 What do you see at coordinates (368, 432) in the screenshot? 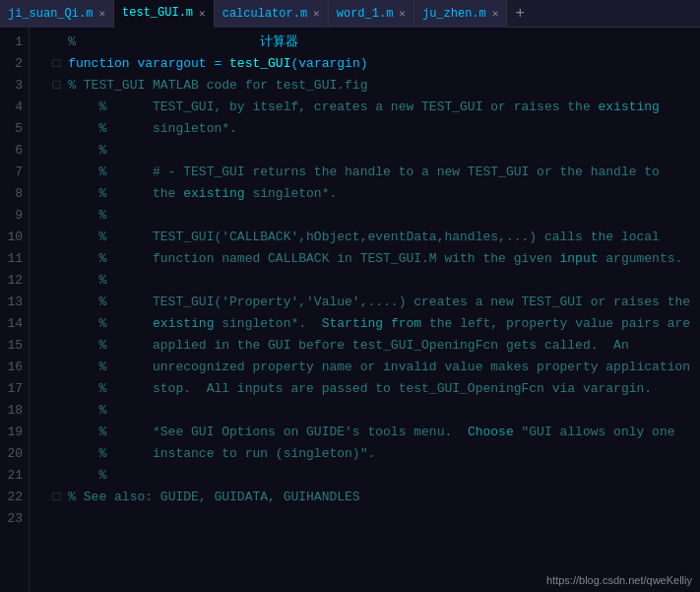
I see `code-line: % *See GUI Options on GUIDE's tools menu…` at bounding box center [368, 432].